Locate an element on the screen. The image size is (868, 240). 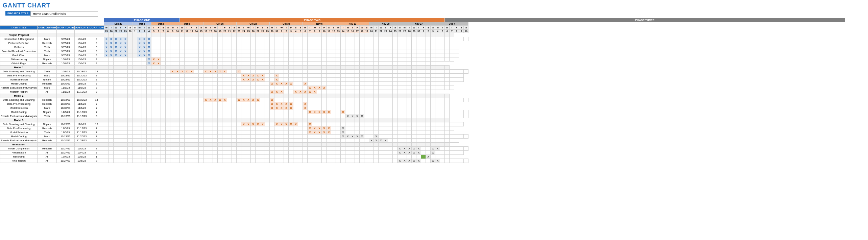
project-title-field: Home Loan Credit Risks is located at coordinates (64, 14).